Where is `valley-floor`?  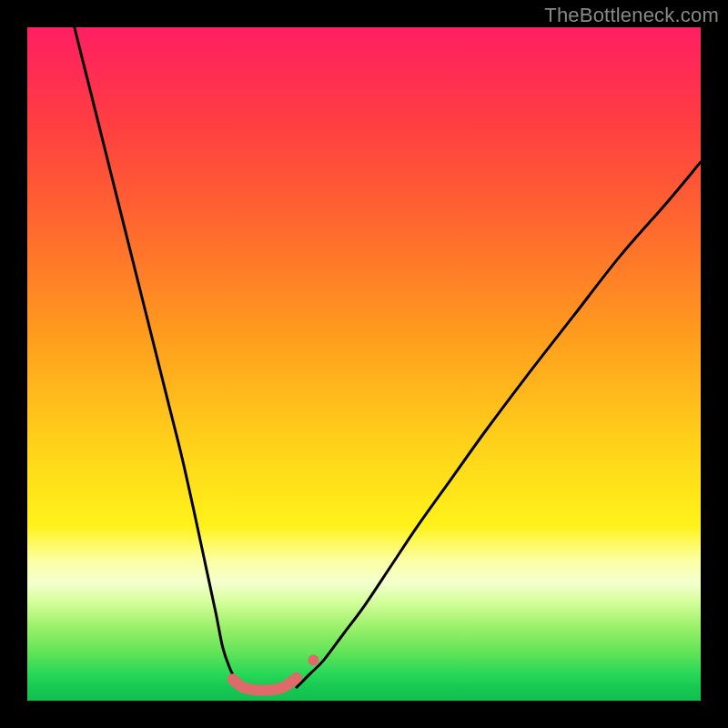
valley-floor is located at coordinates (265, 684).